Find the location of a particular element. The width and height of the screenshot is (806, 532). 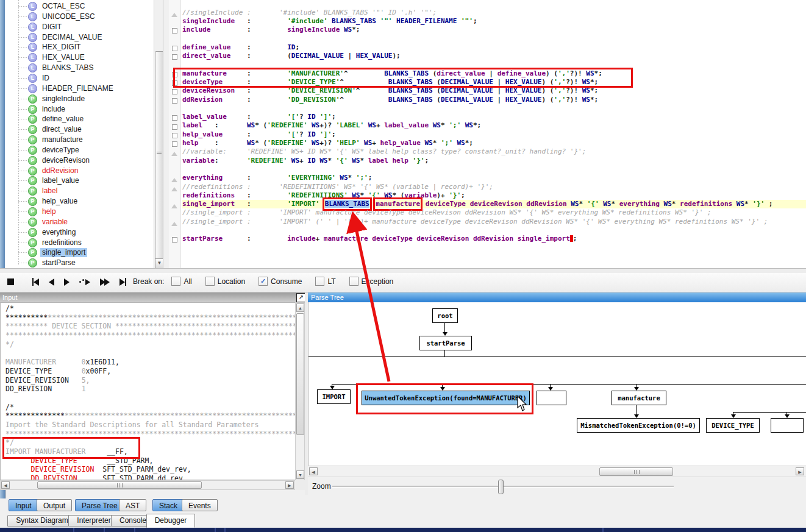

grammar-rules-tree: LOCTAL_ESCLUNICODE_ESCLDIGITLDECIMAL_VAL… is located at coordinates (79, 134).